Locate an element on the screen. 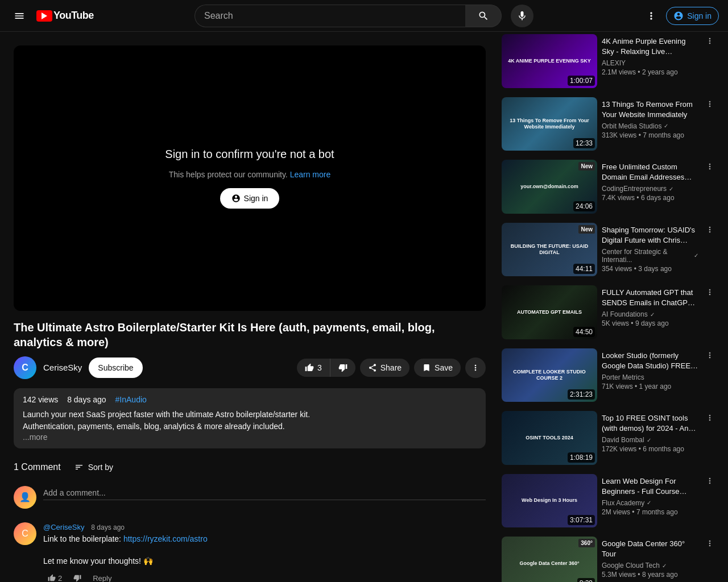  sidebar-video-item: Web Design In 3 Hours 3:07:31 Learn Web … is located at coordinates (609, 501).